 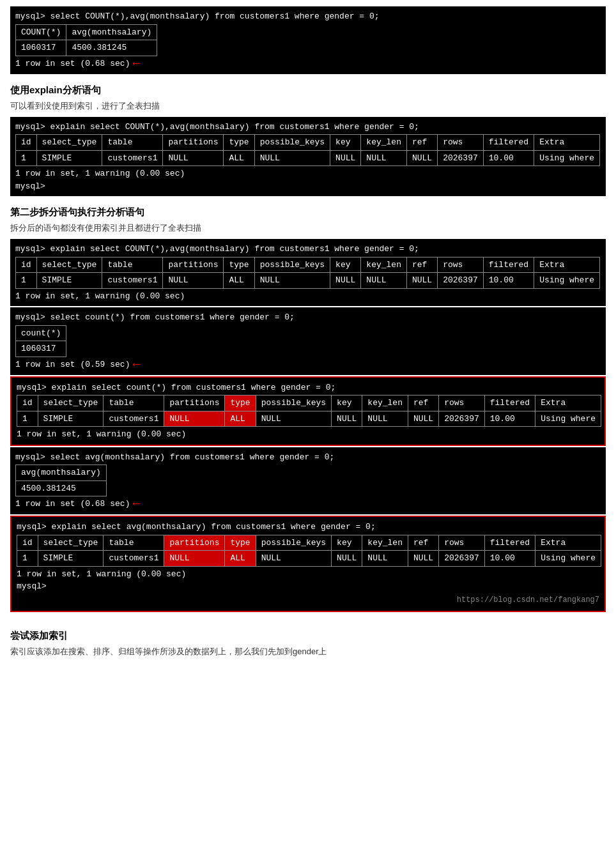 What do you see at coordinates (27, 158) in the screenshot?
I see `r-id: 1` at bounding box center [27, 158].